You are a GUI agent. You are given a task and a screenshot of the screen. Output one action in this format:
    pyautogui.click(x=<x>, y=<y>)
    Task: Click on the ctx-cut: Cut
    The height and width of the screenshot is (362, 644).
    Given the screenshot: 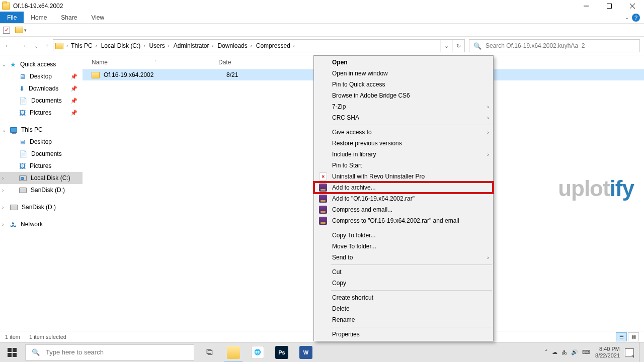 What is the action you would take?
    pyautogui.click(x=404, y=272)
    